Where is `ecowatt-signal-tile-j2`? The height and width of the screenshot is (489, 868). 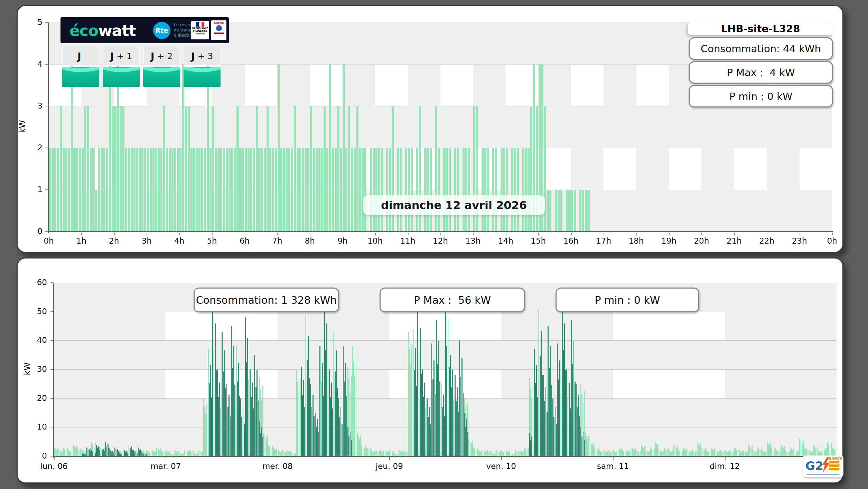 ecowatt-signal-tile-j2 is located at coordinates (162, 77).